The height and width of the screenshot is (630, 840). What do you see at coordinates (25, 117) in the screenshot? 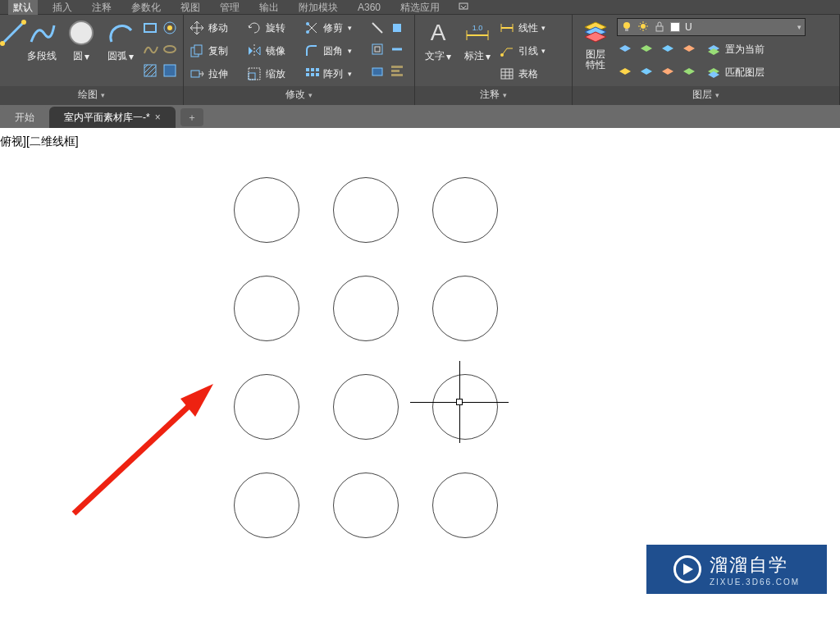
I see `tab-start: 开始` at bounding box center [25, 117].